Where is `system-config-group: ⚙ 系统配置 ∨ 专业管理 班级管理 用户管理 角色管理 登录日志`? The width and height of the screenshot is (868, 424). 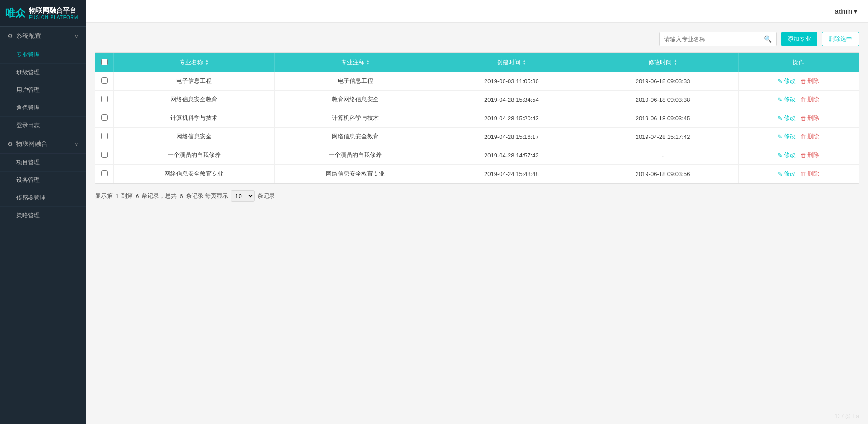
system-config-group: ⚙ 系统配置 ∨ 专业管理 班级管理 用户管理 角色管理 登录日志 is located at coordinates (43, 81).